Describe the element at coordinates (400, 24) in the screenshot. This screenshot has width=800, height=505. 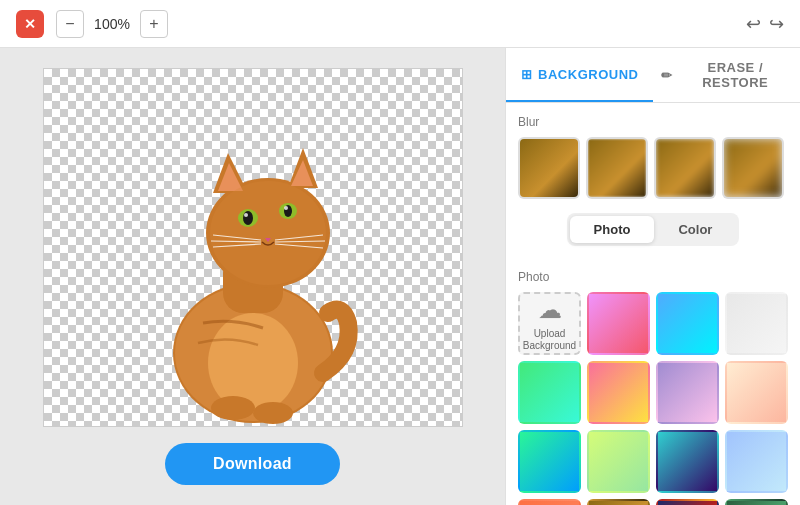
I see `toolbar: ✕ − 100% + ↩ ↪` at that location.